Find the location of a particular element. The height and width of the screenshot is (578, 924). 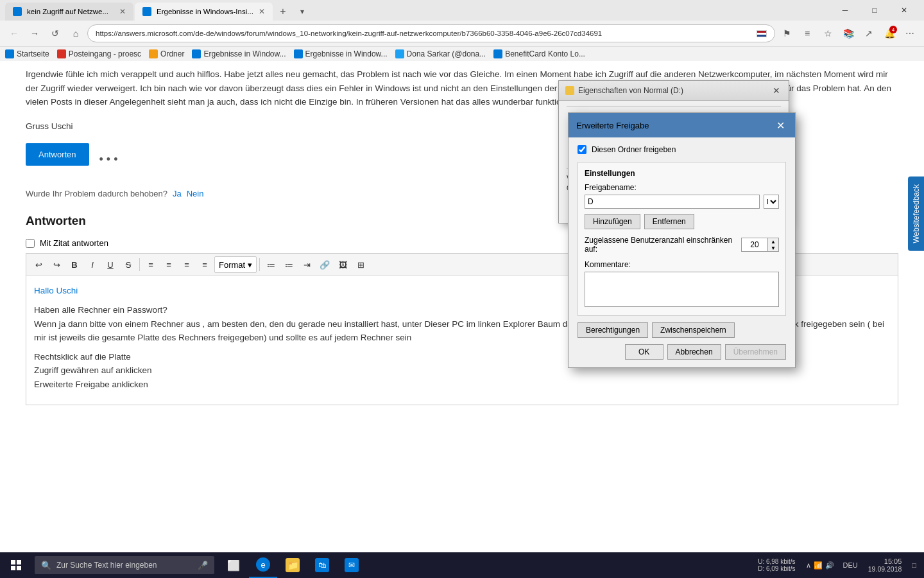

hinzufuegen-button: Hinzufügen is located at coordinates (612, 222).